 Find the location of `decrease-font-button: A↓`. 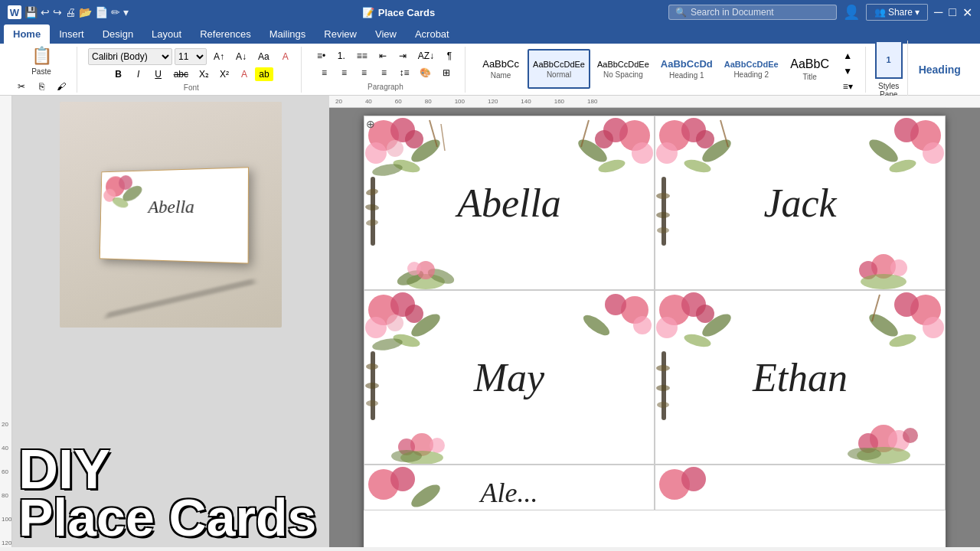

decrease-font-button: A↓ is located at coordinates (241, 57).